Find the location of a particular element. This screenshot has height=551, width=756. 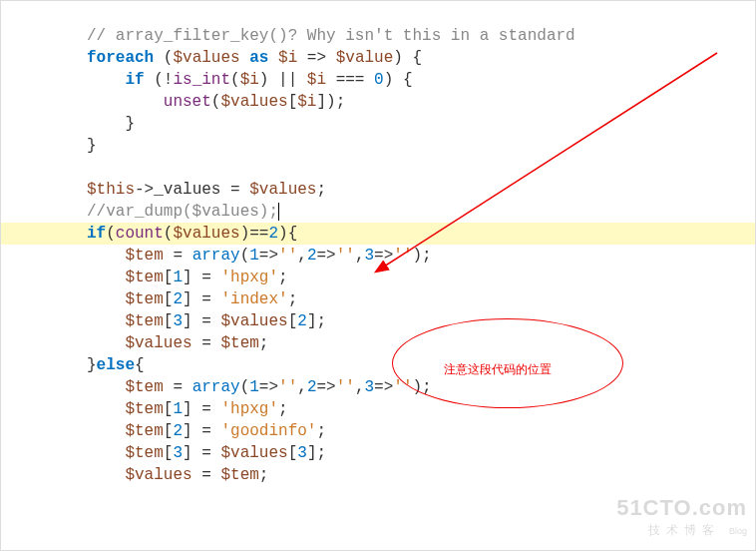

keyword-as: as is located at coordinates (259, 58).